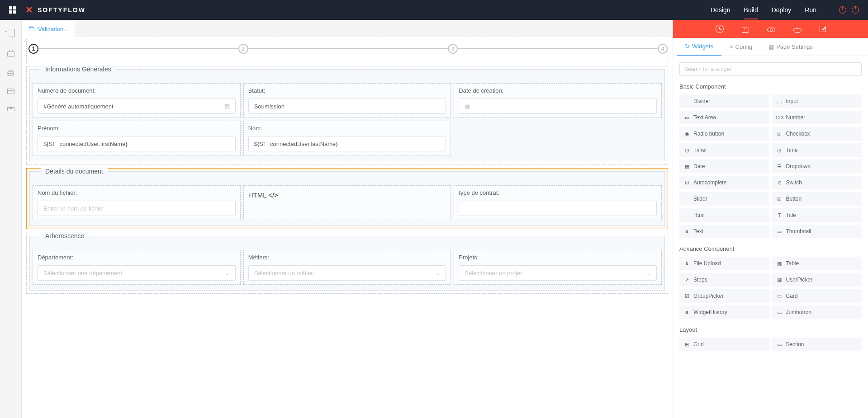 This screenshot has width=868, height=418. What do you see at coordinates (720, 29) in the screenshot?
I see `history-icon` at bounding box center [720, 29].